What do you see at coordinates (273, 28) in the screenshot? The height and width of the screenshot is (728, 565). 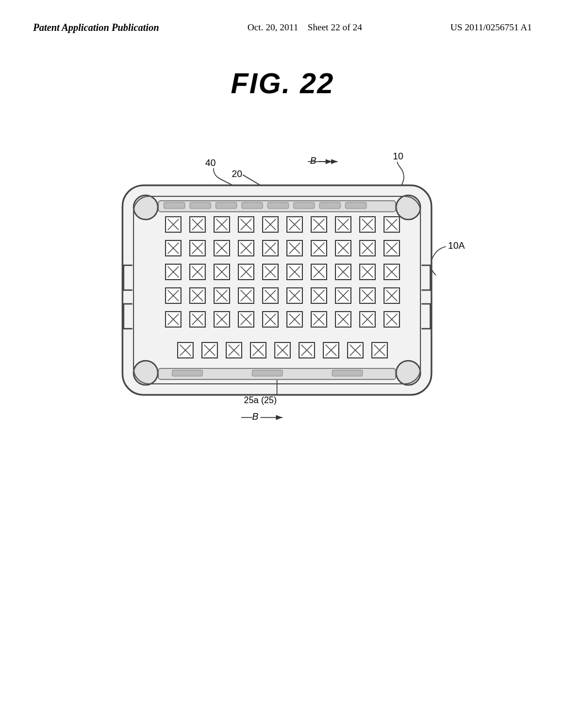 I see `publication-date: Oct. 20, 2011` at bounding box center [273, 28].